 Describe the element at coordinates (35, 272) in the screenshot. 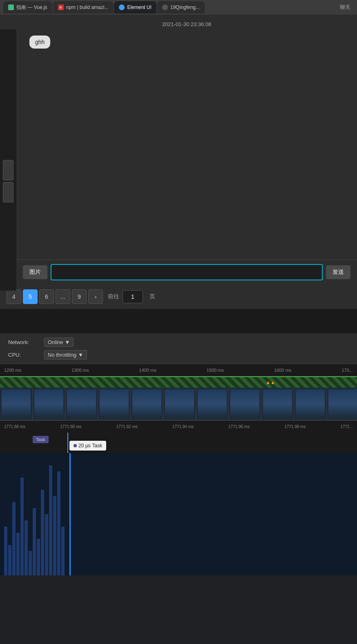

I see `image-button: 图片` at that location.